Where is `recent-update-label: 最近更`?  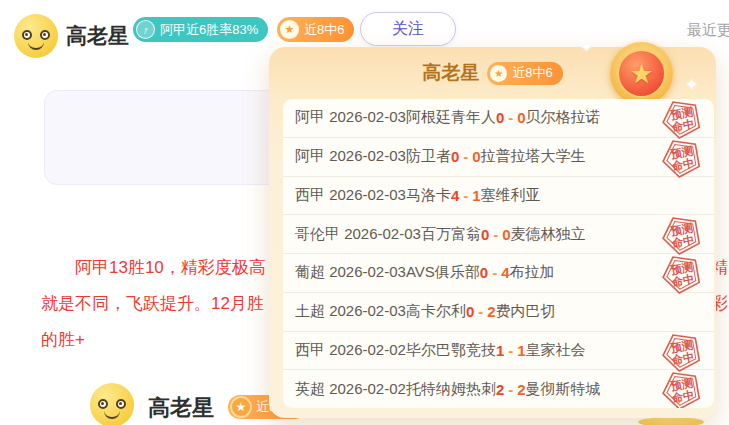 recent-update-label: 最近更 is located at coordinates (708, 30).